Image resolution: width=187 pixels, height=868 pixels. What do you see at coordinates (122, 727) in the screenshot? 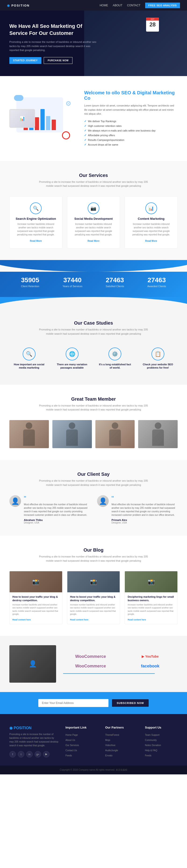
I see `footer-col-2-title: Our Partners` at bounding box center [122, 727].